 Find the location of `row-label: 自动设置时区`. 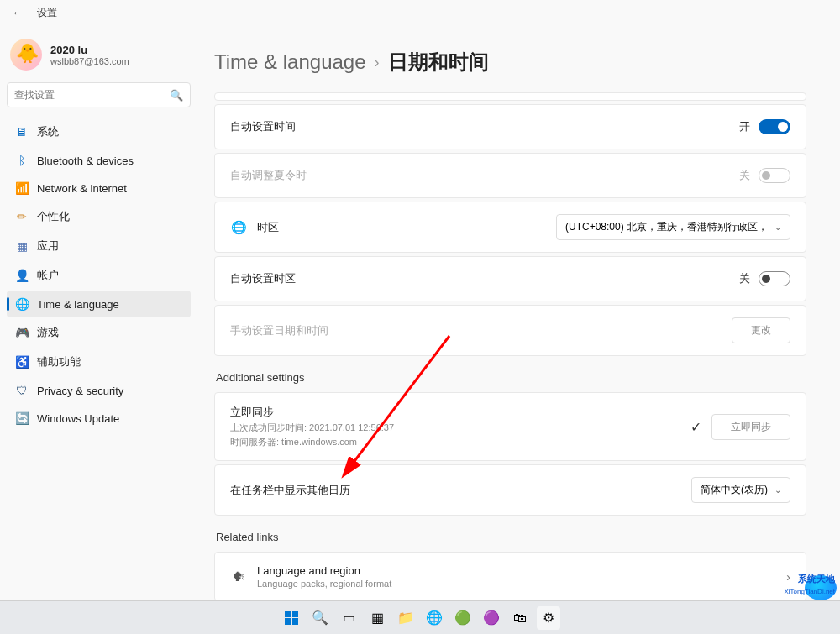

row-label: 自动设置时区 is located at coordinates (480, 279).